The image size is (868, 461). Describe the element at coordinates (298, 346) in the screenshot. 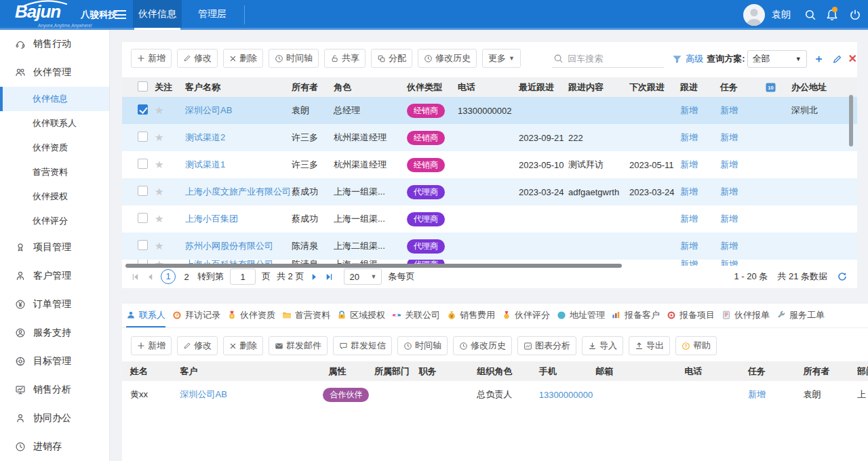

I see `toolbar-button-群发邮件: 群发邮件` at that location.